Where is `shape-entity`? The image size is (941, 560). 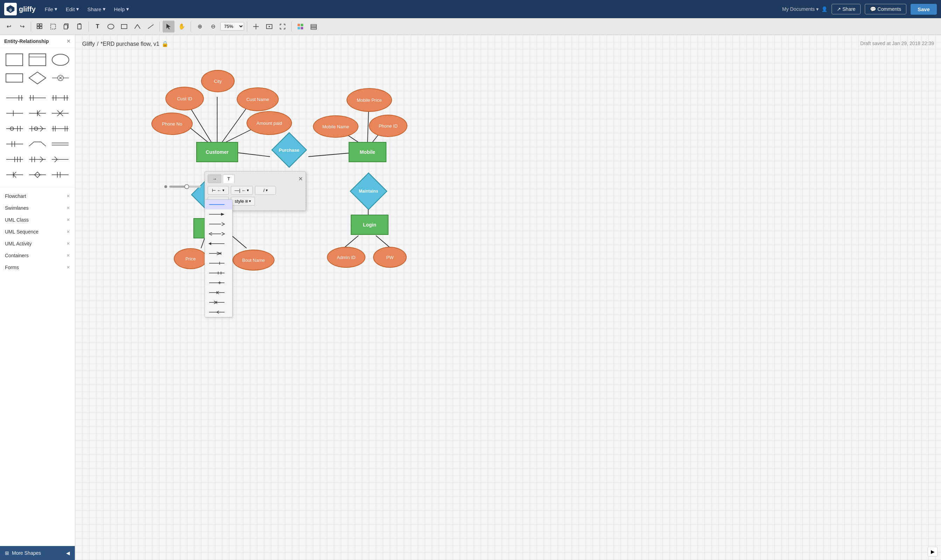
shape-entity is located at coordinates (14, 60).